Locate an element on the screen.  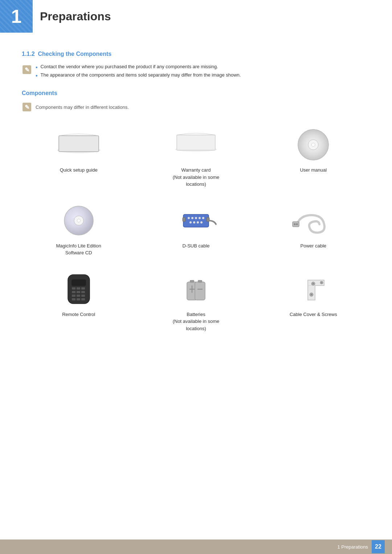
page-header: 1 Preparations is located at coordinates (196, 16).